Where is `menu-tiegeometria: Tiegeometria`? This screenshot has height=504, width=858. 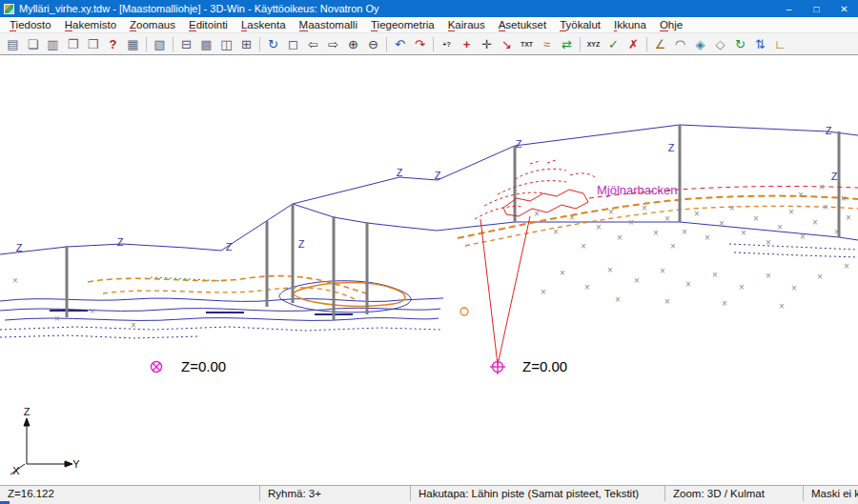 menu-tiegeometria: Tiegeometria is located at coordinates (402, 25).